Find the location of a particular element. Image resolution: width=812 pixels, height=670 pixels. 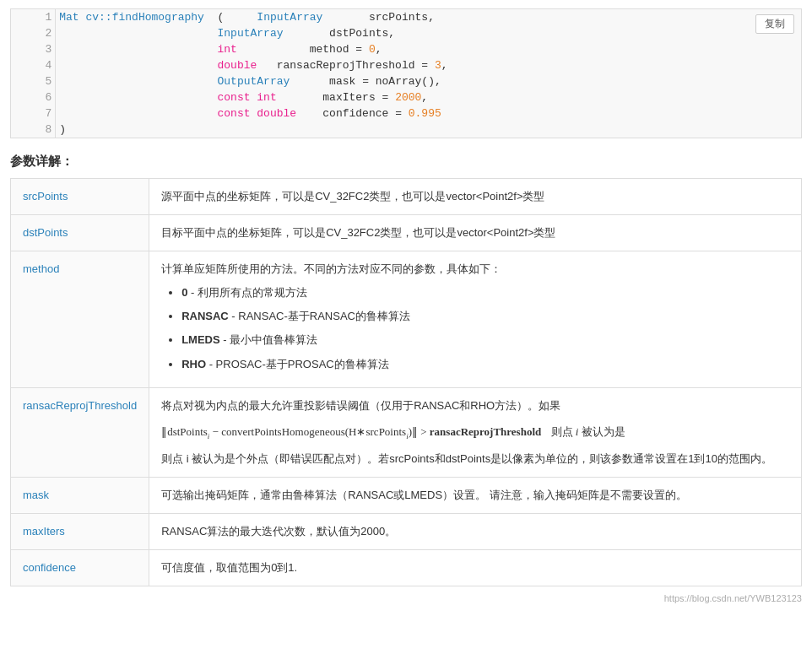

code-line: InputArray dstPoints, is located at coordinates (429, 34).